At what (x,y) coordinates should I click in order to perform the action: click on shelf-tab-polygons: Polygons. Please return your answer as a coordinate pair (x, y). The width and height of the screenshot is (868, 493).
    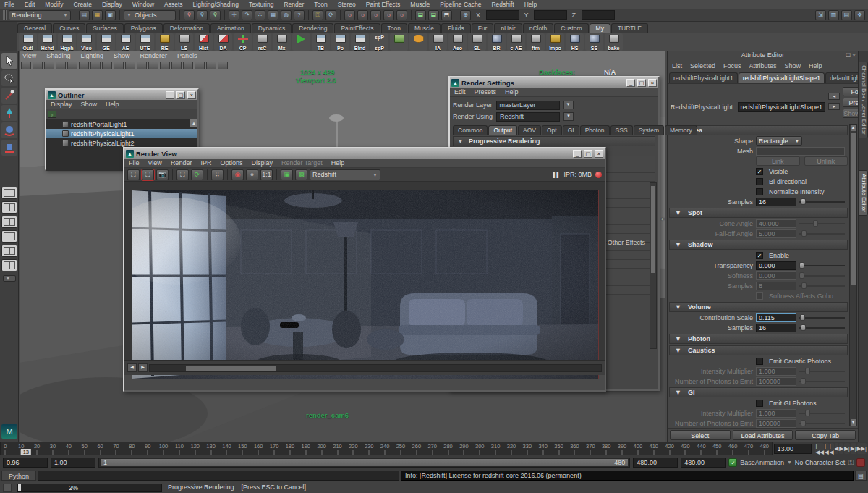
    Looking at the image, I should click on (143, 28).